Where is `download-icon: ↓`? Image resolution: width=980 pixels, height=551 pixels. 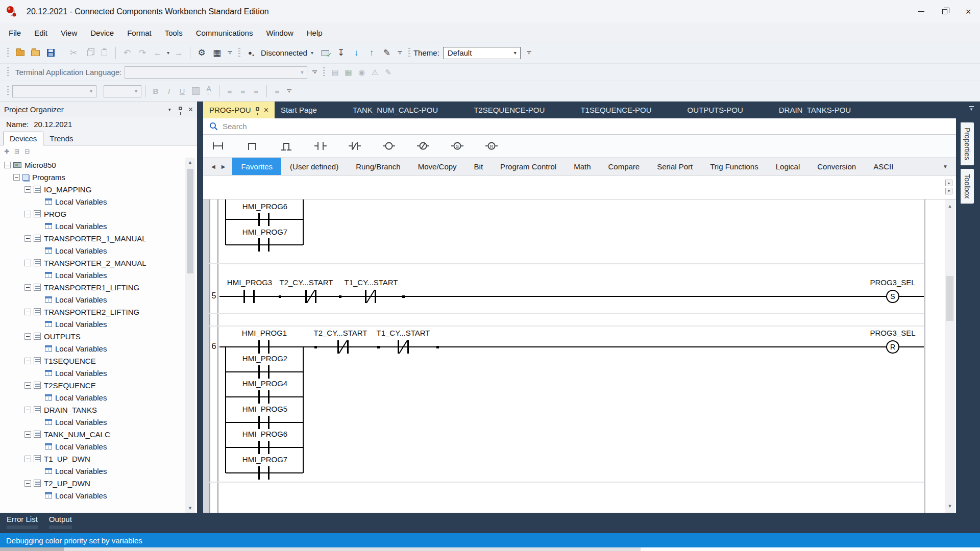 download-icon: ↓ is located at coordinates (356, 53).